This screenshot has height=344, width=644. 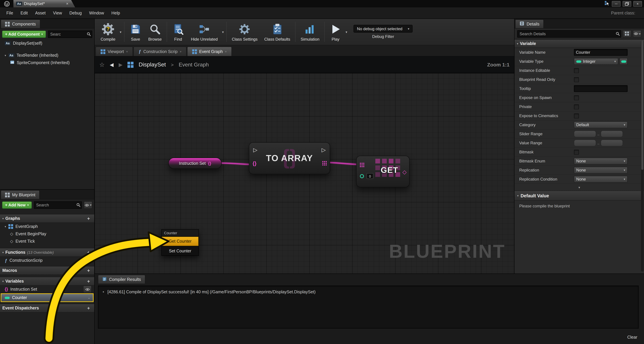 I want to click on add-dispatcher-button: +, so click(x=88, y=308).